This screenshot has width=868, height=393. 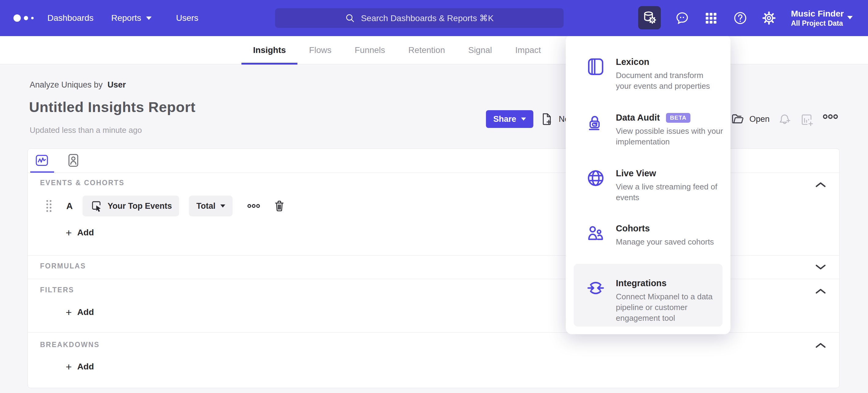 What do you see at coordinates (49, 206) in the screenshot?
I see `drag-handle` at bounding box center [49, 206].